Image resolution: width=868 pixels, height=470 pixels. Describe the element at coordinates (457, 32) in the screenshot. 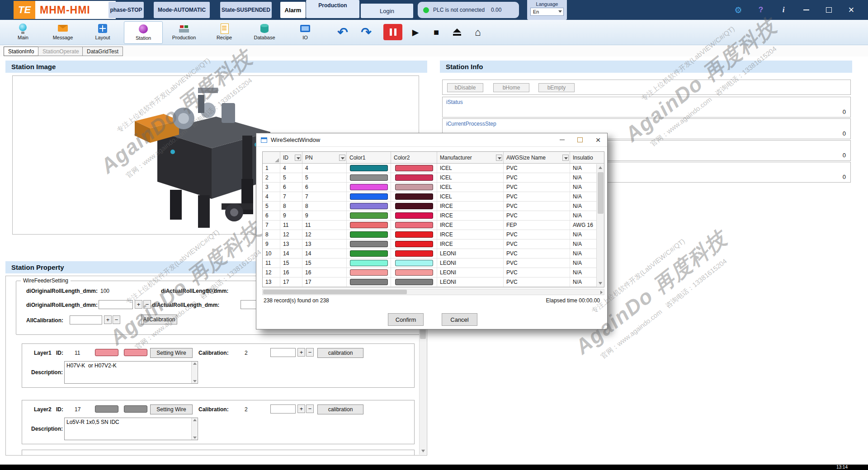

I see `eject-button` at that location.